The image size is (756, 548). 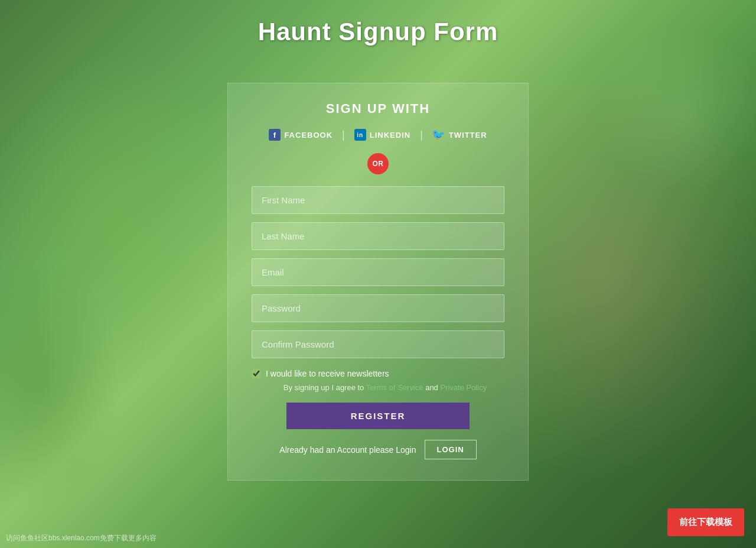 I want to click on watermark-text: 访问鱼鱼社区bbs.xlenlao.com免费下载更多内容, so click(x=82, y=538).